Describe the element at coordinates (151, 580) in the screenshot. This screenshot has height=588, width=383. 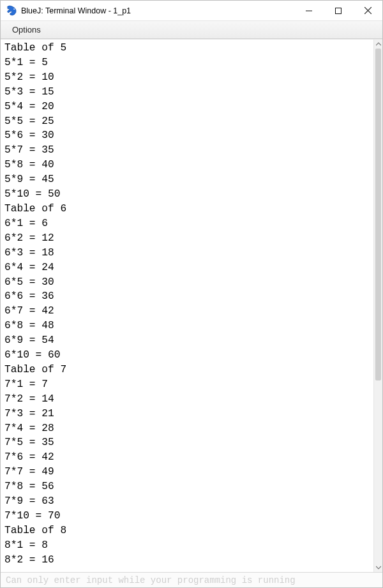
I see `status-hint: Can only enter input while your programm…` at that location.